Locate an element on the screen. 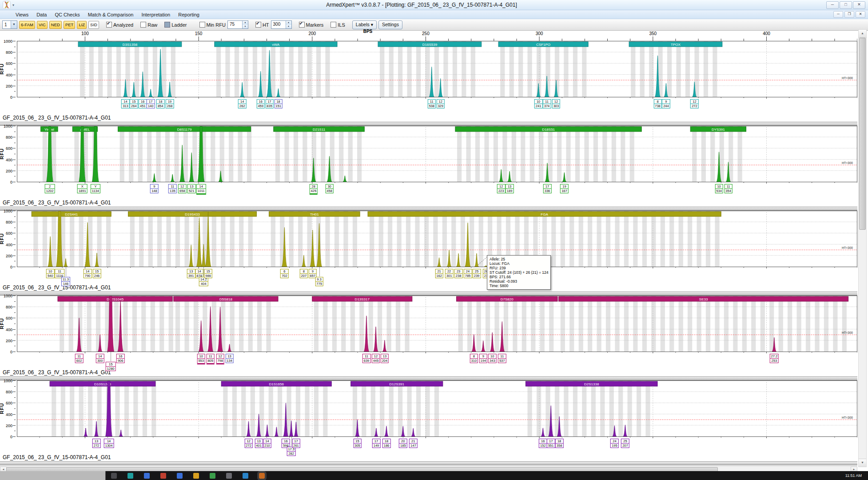  peak-label-13: 13134 is located at coordinates (229, 358).